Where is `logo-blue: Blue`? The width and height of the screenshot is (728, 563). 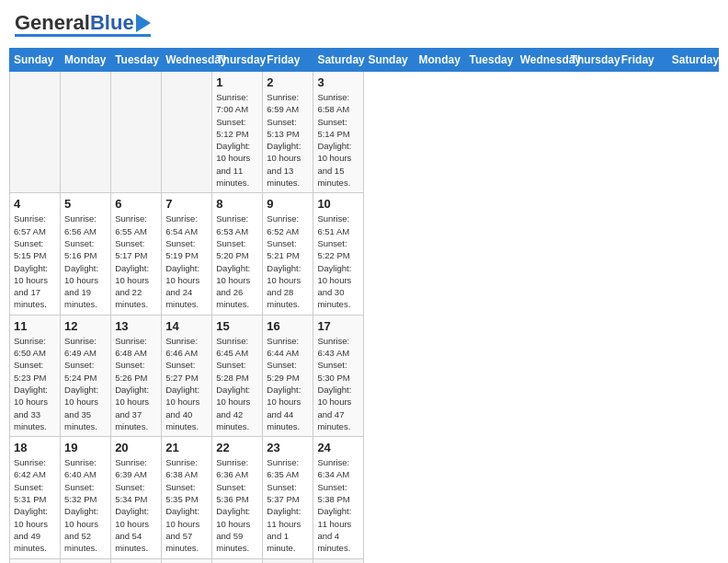 logo-blue: Blue is located at coordinates (112, 23).